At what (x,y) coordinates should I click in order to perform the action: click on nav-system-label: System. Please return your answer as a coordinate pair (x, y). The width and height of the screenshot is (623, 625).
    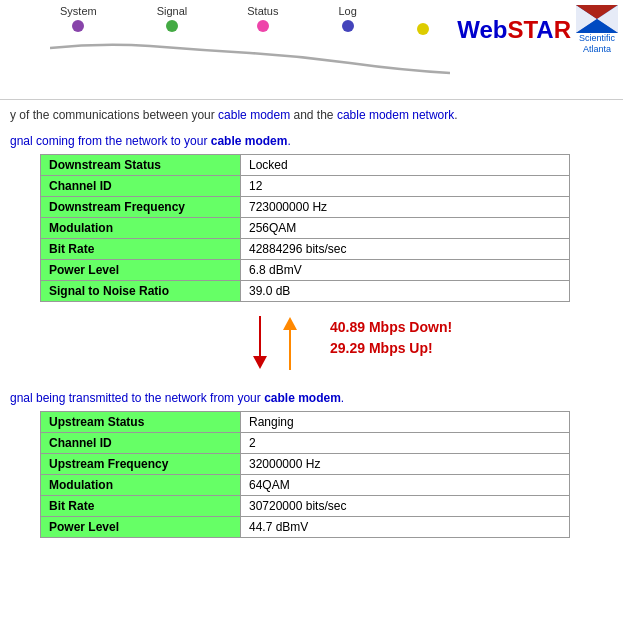
    Looking at the image, I should click on (78, 11).